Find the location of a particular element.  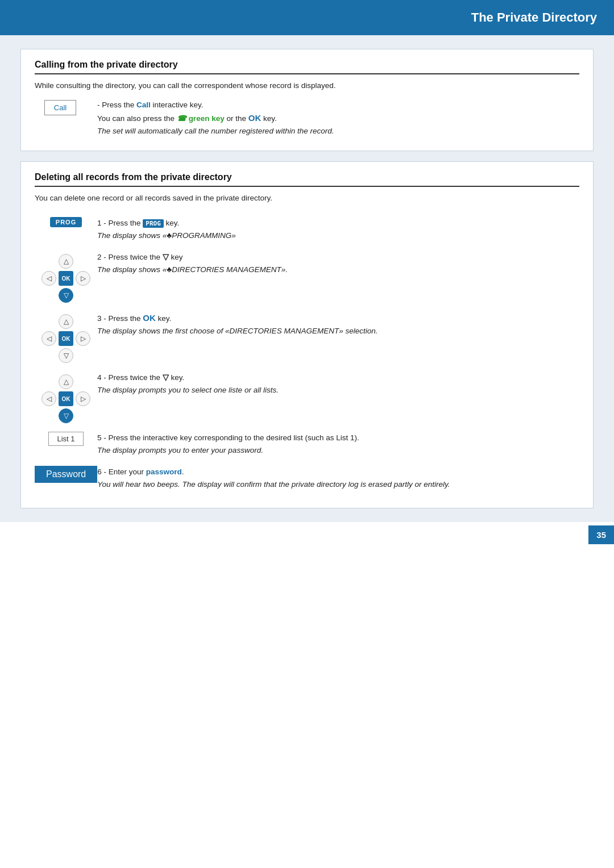

prog-inline-step1: PROG is located at coordinates (154, 224).